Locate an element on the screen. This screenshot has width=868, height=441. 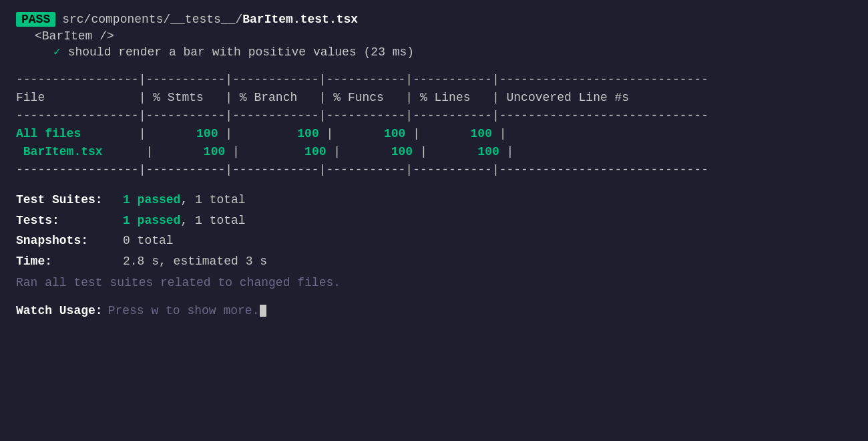
baritem-funcs: 100 is located at coordinates (381, 152).